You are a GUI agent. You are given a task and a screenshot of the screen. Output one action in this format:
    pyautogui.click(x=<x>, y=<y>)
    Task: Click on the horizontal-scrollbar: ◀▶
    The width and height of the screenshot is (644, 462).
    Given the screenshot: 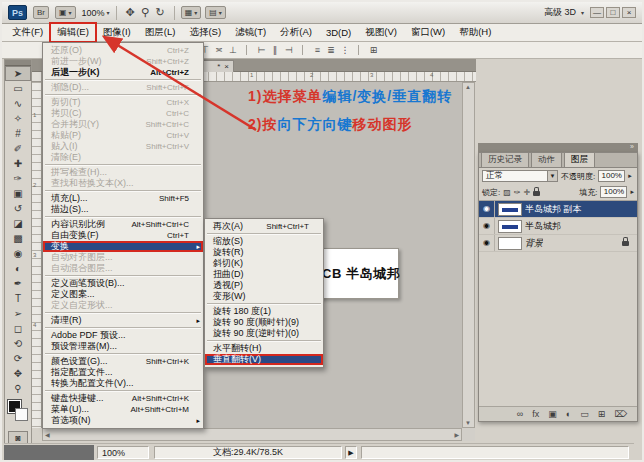 What is the action you would take?
    pyautogui.click(x=252, y=434)
    